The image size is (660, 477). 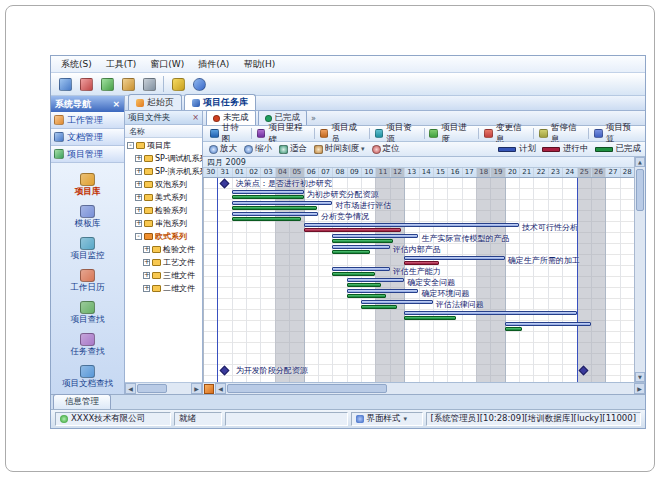 I want to click on menu-item: 工具(T), so click(x=122, y=64).